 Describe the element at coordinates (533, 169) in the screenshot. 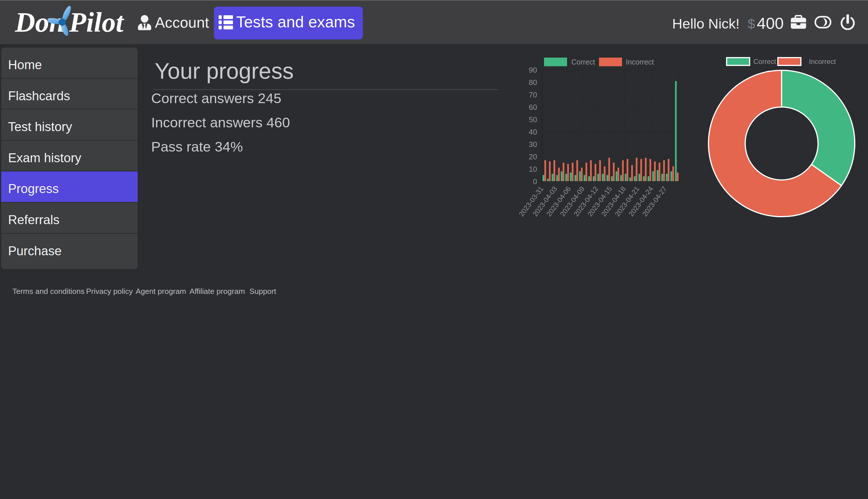

I see `svg-text: 10` at that location.